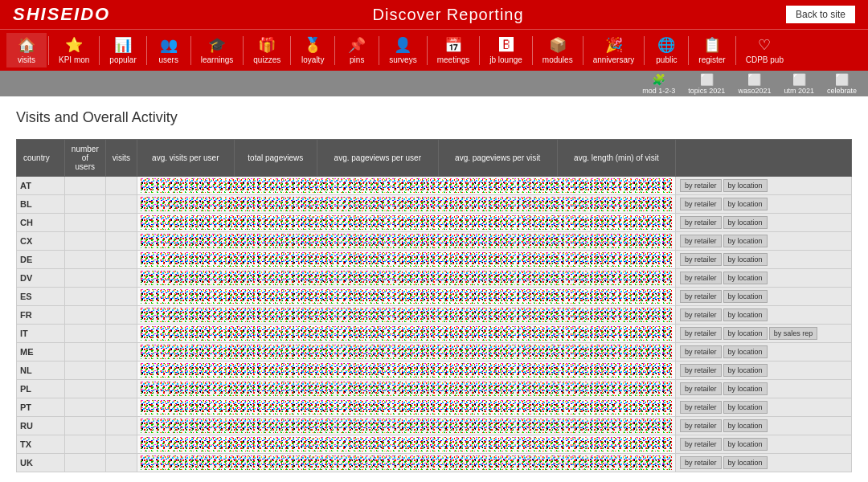  I want to click on country-cell-UK: UK, so click(41, 463).